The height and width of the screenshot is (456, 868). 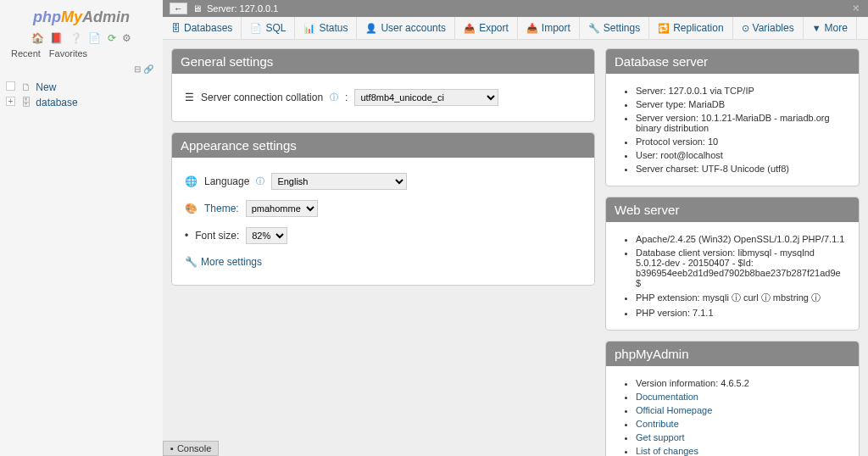 I want to click on topbar: ← 🖥 Server: 127.0.0.1 ⤨, so click(x=515, y=8).